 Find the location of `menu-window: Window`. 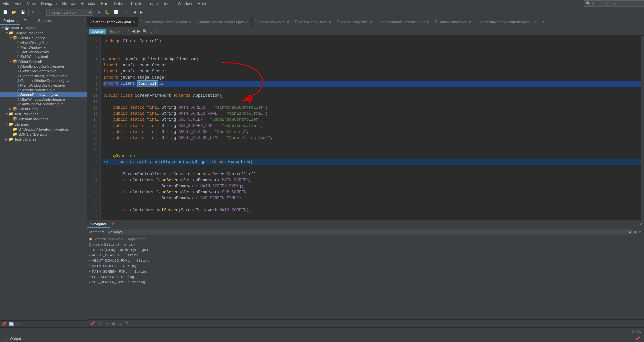

menu-window: Window is located at coordinates (185, 4).